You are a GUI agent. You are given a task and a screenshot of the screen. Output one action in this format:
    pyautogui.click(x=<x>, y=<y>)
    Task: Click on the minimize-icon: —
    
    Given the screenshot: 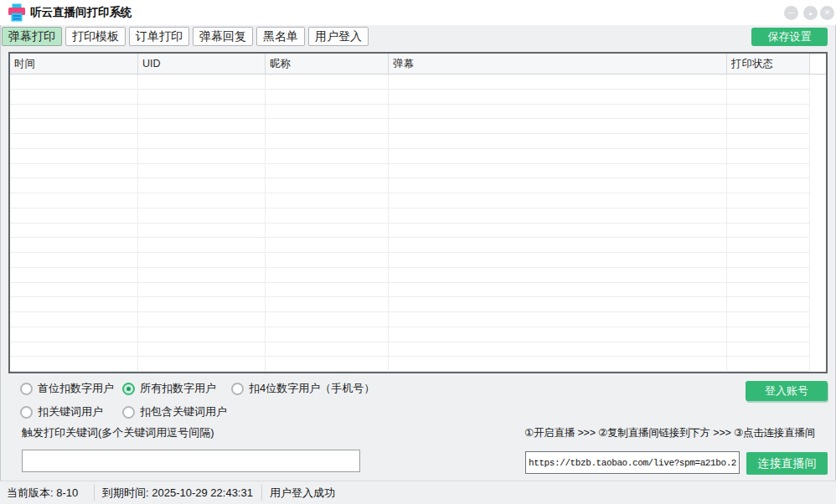 What is the action you would take?
    pyautogui.click(x=791, y=13)
    